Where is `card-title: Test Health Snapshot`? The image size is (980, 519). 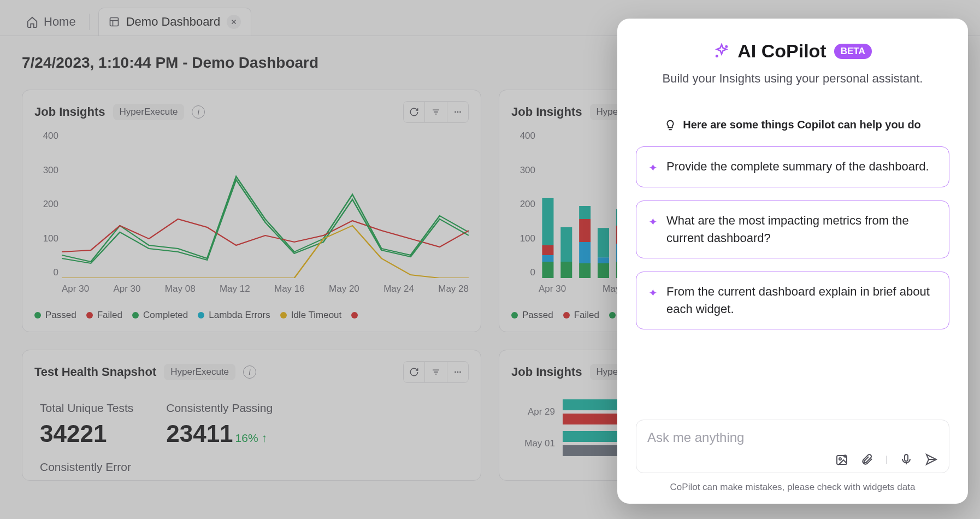
card-title: Test Health Snapshot is located at coordinates (95, 372).